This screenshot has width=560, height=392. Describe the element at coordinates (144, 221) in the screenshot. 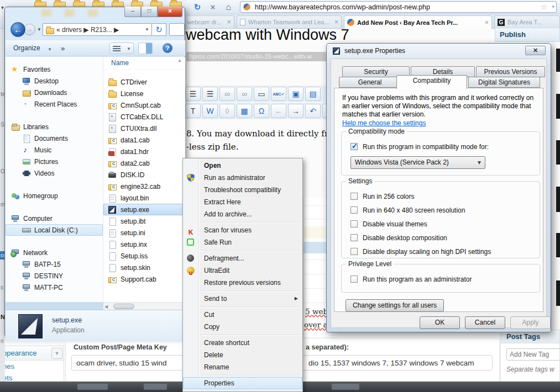

I see `file-row-setup-ibt: setup.ibt` at that location.